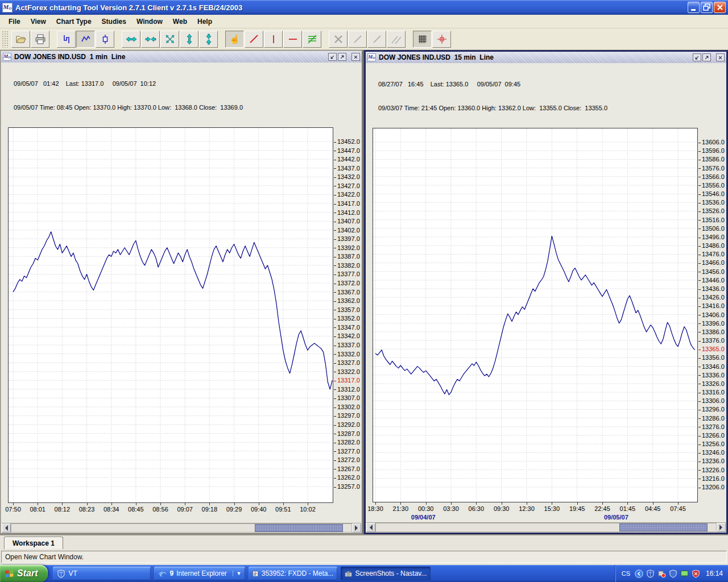 This screenshot has height=582, width=728. Describe the element at coordinates (377, 39) in the screenshot. I see `gray-line-icon` at that location.